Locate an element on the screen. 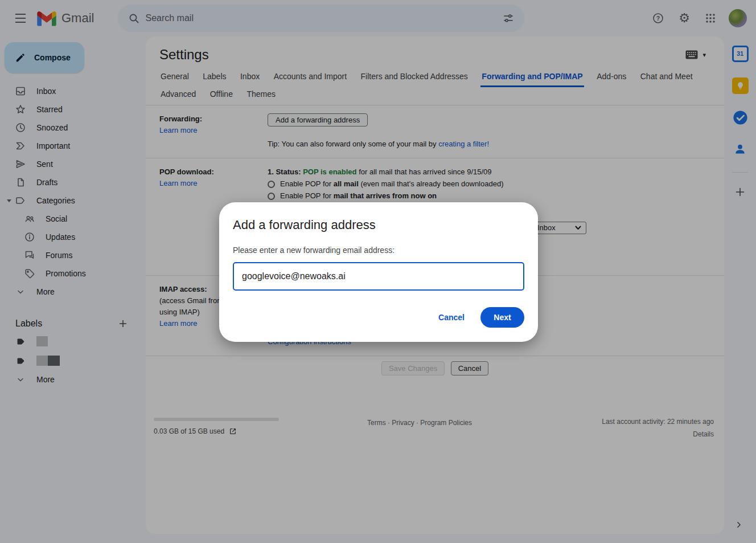 The image size is (756, 543). dialog-next-button: Next is located at coordinates (502, 317).